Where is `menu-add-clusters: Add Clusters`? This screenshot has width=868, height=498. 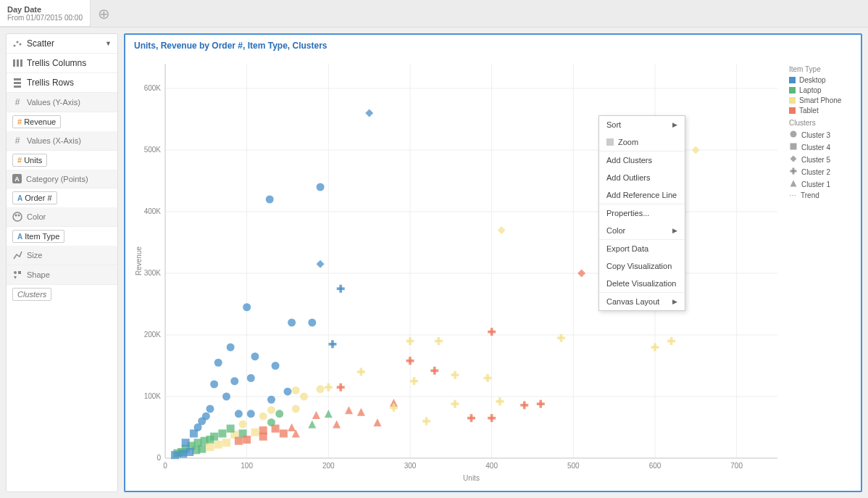 menu-add-clusters: Add Clusters is located at coordinates (642, 160).